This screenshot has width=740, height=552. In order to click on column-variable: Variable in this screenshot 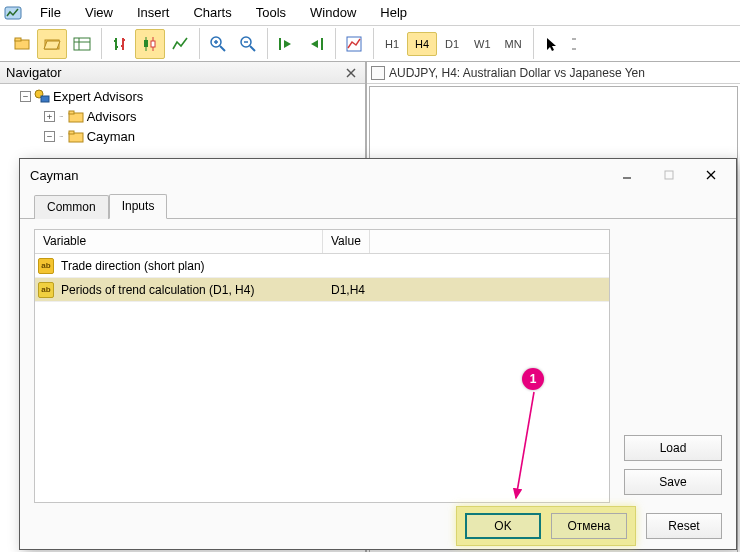, I will do `click(179, 242)`.